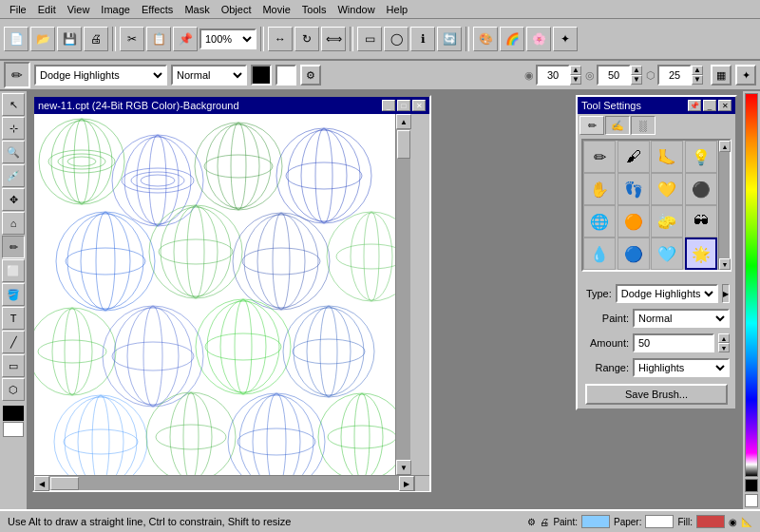 The image size is (760, 532). What do you see at coordinates (701, 254) in the screenshot?
I see `brush-selected: 🌟` at bounding box center [701, 254].